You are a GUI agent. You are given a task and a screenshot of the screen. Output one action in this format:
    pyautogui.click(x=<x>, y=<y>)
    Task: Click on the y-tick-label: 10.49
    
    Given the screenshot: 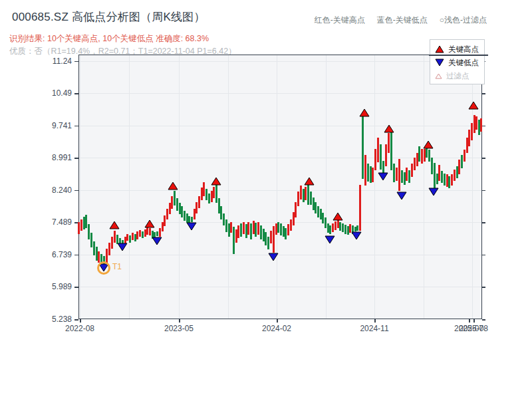 What is the action you would take?
    pyautogui.click(x=58, y=93)
    